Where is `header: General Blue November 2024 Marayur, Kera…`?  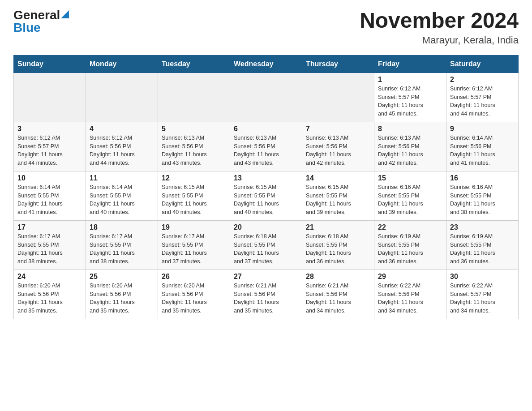 header: General Blue November 2024 Marayur, Kera… is located at coordinates (266, 28).